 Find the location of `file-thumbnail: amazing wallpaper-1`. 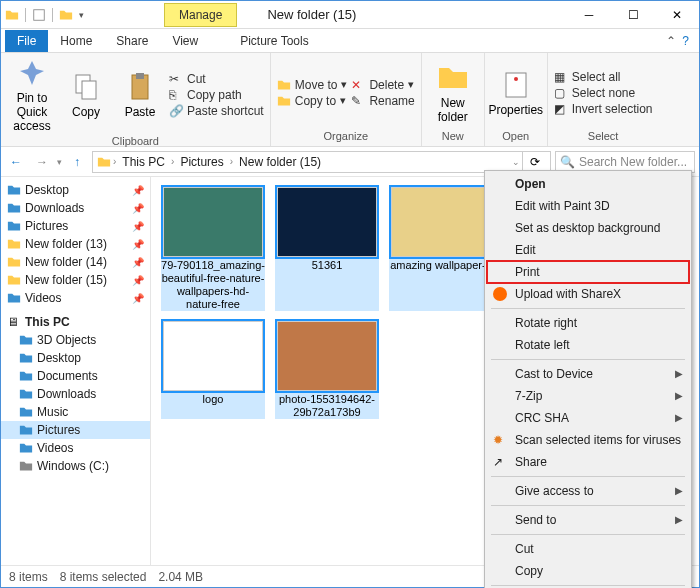

file-thumbnail: amazing wallpaper-1 is located at coordinates (441, 249).